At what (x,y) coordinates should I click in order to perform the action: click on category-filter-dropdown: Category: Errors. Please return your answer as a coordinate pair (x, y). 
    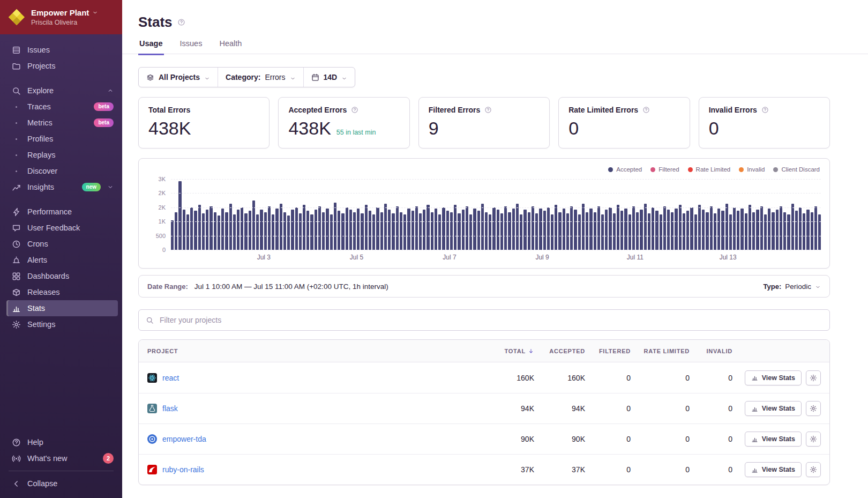
    Looking at the image, I should click on (260, 77).